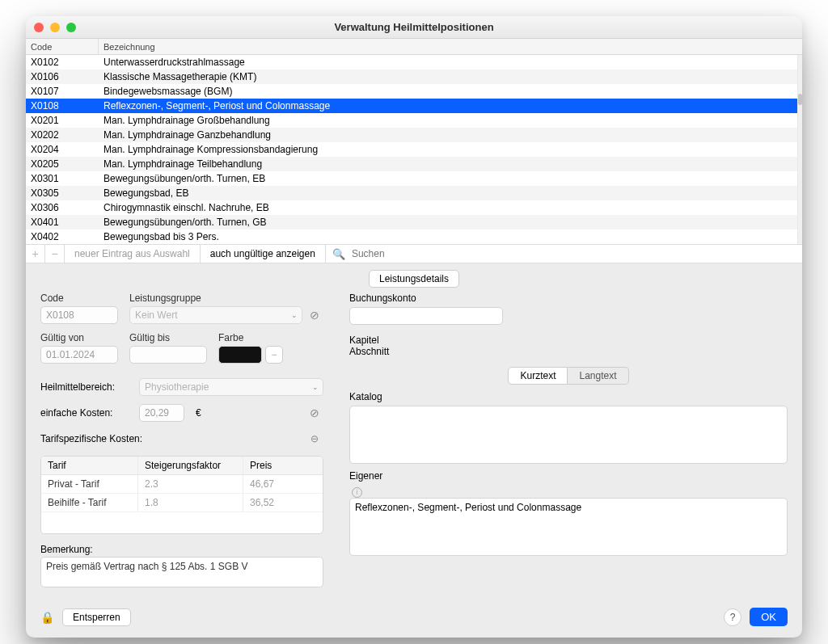 The width and height of the screenshot is (828, 644). What do you see at coordinates (414, 237) in the screenshot?
I see `table-row: X0402Bewegungsbad bis 3 Pers.` at bounding box center [414, 237].